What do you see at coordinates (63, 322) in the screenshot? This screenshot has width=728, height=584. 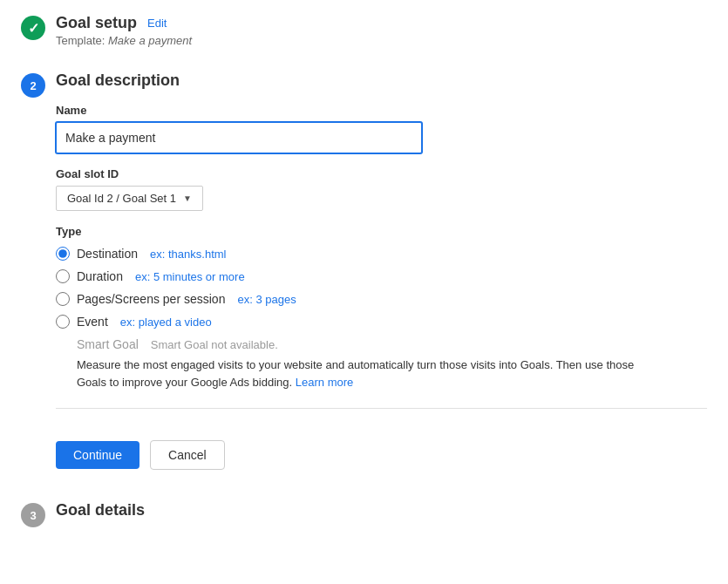 I see `event-radio` at bounding box center [63, 322].